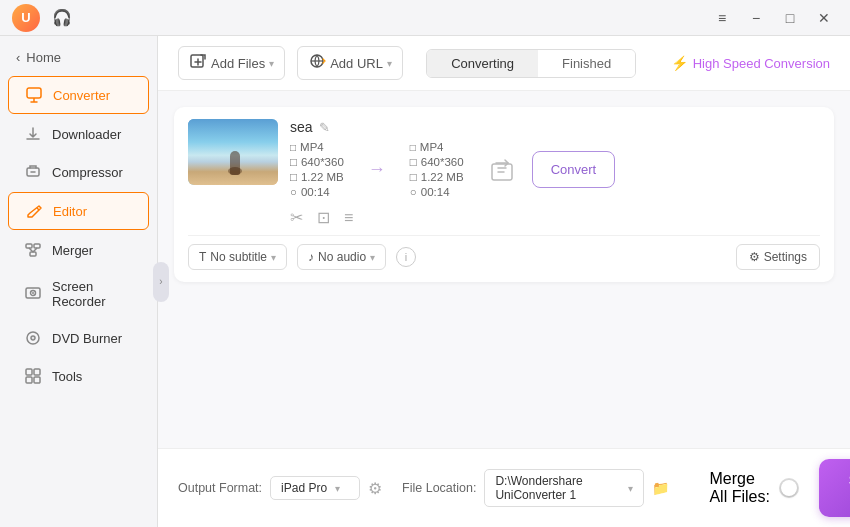 This screenshot has height=527, width=850. What do you see at coordinates (824, 18) in the screenshot?
I see `close-button: ✕` at bounding box center [824, 18].